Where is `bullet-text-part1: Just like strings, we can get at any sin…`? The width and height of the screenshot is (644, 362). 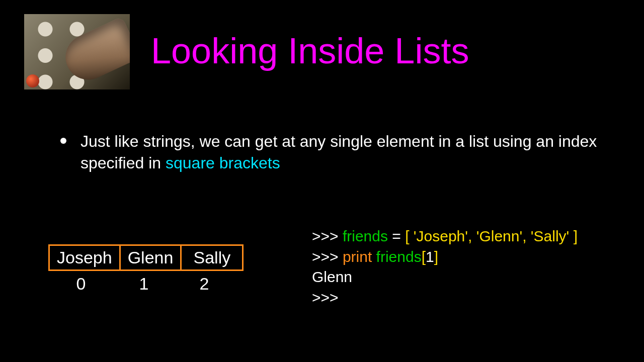
bullet-text-part1: Just like strings, we can get at any sin… is located at coordinates (339, 152).